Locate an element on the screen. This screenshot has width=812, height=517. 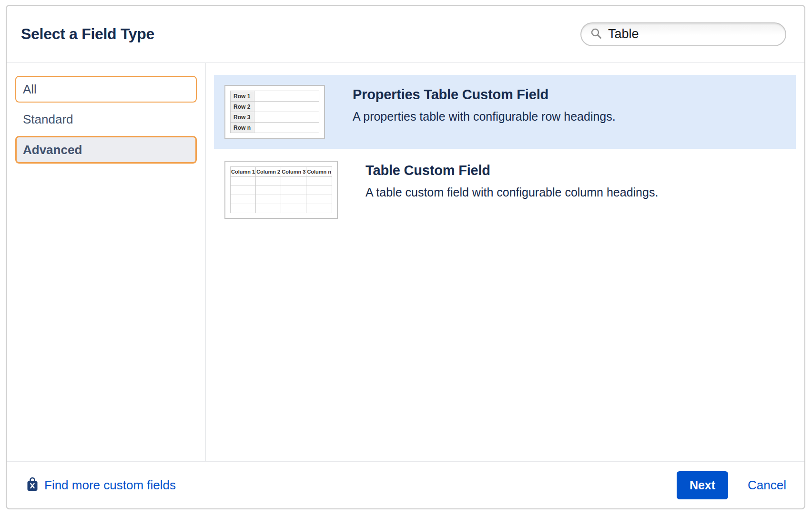
list-item-table-custom-field: Column 1 Column 2 Column 3 Column n Tabl… is located at coordinates (505, 190).